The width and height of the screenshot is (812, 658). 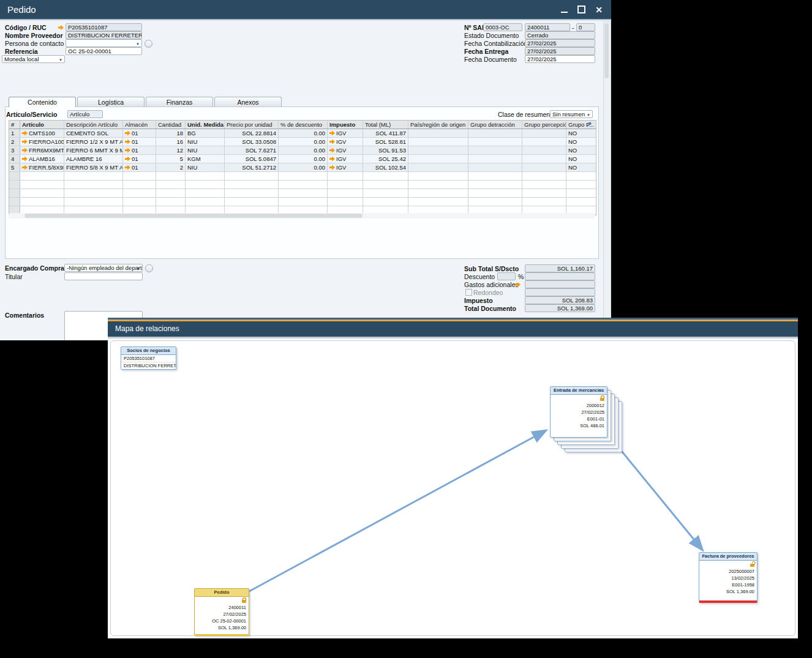 What do you see at coordinates (303, 133) in the screenshot?
I see `table-row: 1 CMTS100 CEMENTO SOL 01 18 BG SOL 22.88…` at bounding box center [303, 133].